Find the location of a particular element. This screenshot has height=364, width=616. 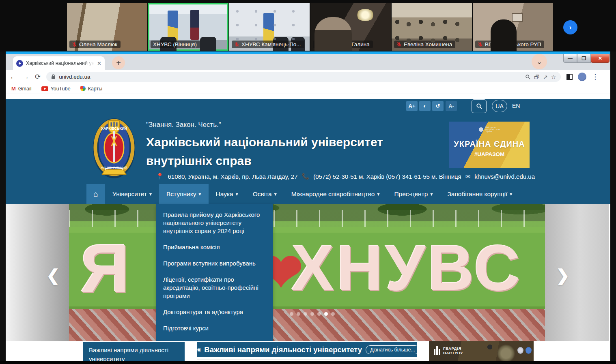

site-title: Харківський національний університет вну… is located at coordinates (265, 152).